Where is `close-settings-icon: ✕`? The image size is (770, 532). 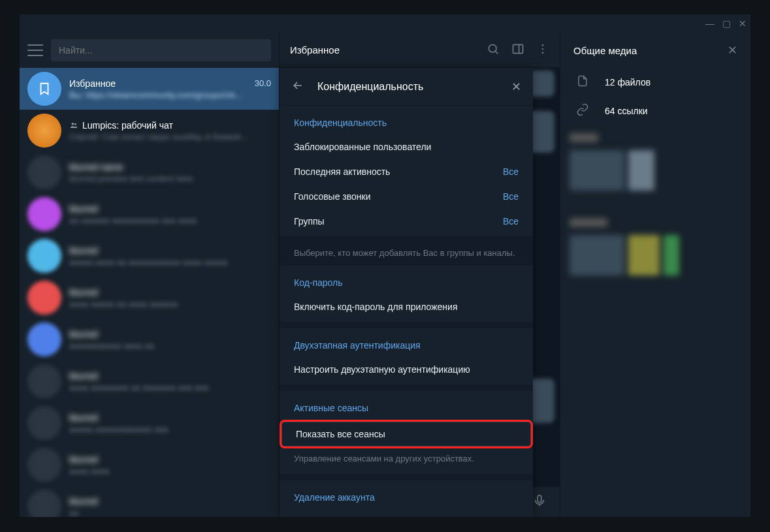
close-settings-icon: ✕ is located at coordinates (516, 87).